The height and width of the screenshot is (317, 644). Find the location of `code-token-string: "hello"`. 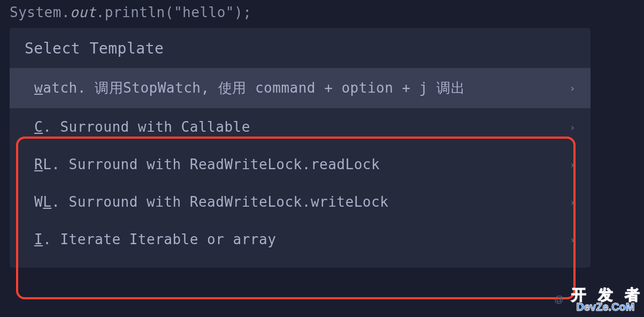

code-token-string: "hello" is located at coordinates (204, 12).